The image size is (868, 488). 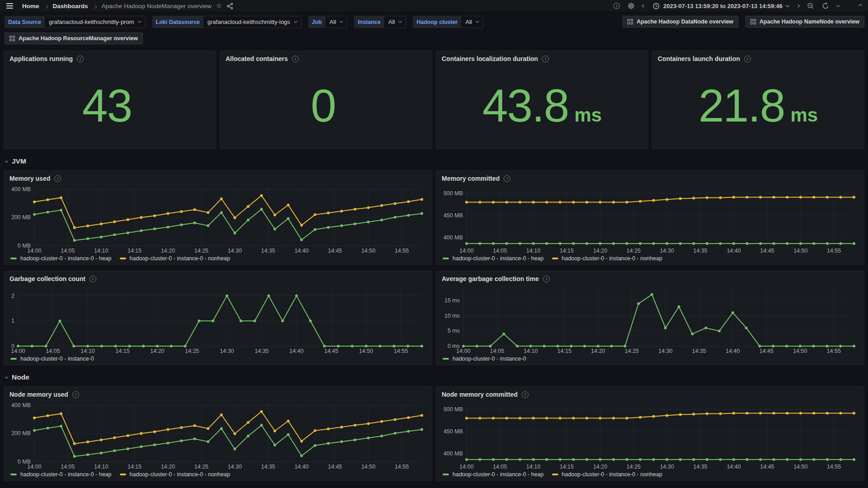 What do you see at coordinates (218, 277) in the screenshot?
I see `panel-title-row: Garbage collection count i` at bounding box center [218, 277].